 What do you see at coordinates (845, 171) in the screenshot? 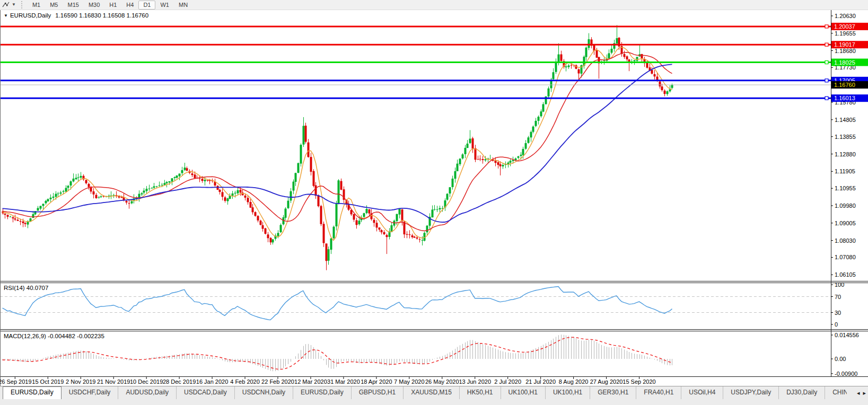
I see `svg-text: 1.11905` at bounding box center [845, 171].